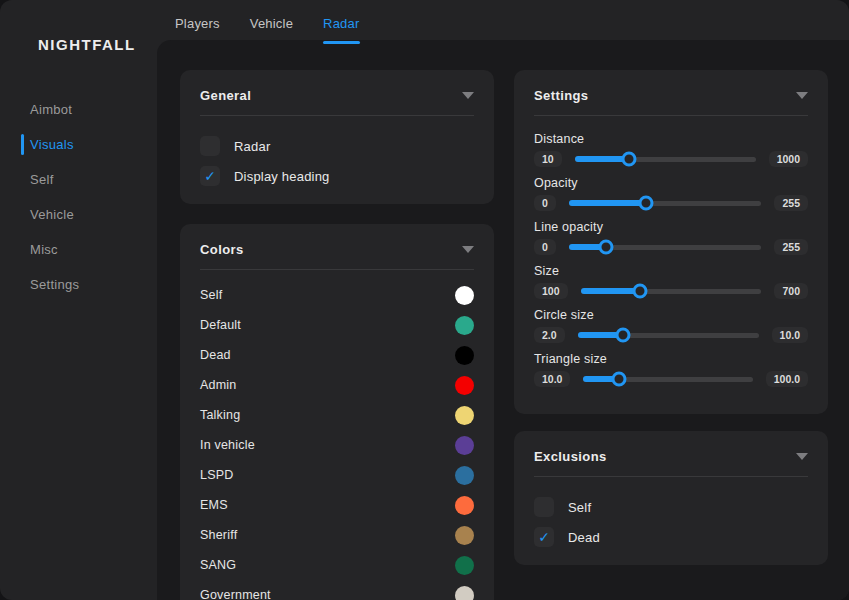  What do you see at coordinates (282, 176) in the screenshot?
I see `checkbox-label: Display heading` at bounding box center [282, 176].